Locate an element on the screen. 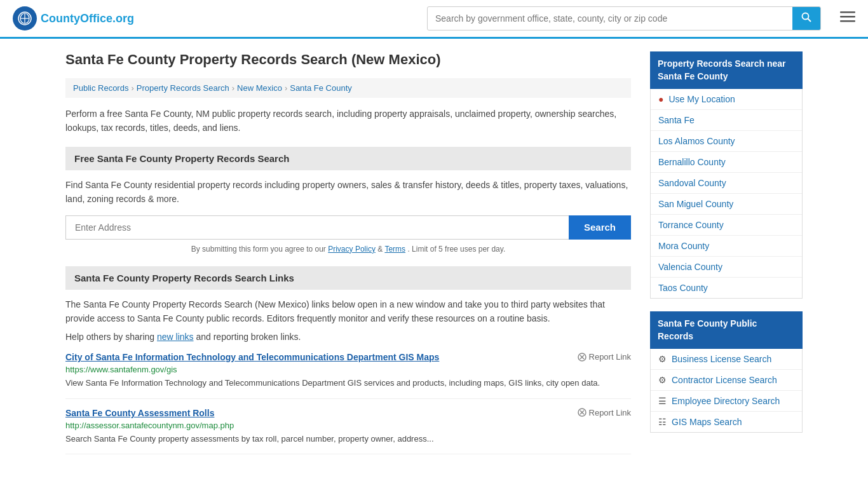  sidebar-item-sandoval: Sandoval County is located at coordinates (726, 183).